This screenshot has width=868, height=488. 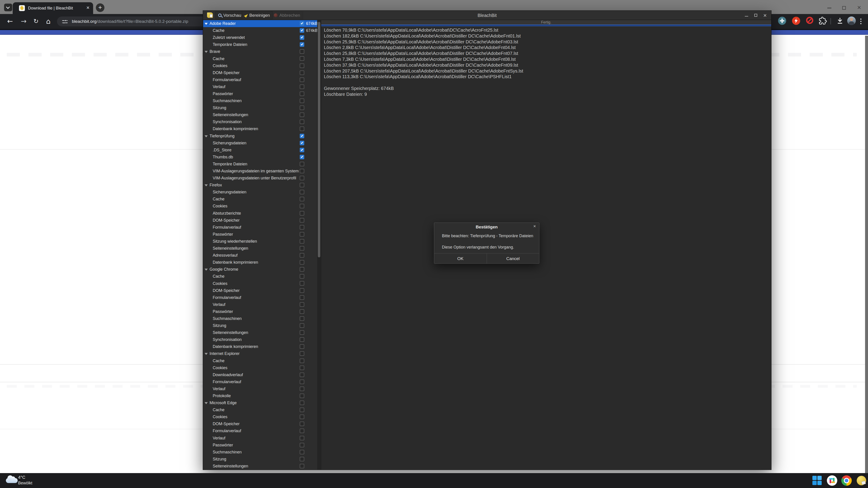 I want to click on url-text: bleachbit.org/download/file/t?file=Bleac…, so click(x=130, y=22).